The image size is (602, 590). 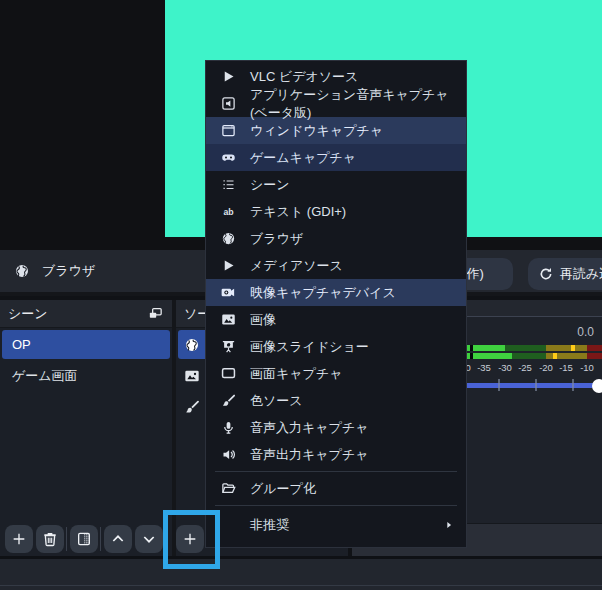 What do you see at coordinates (228, 158) in the screenshot?
I see `gamepad-icon` at bounding box center [228, 158].